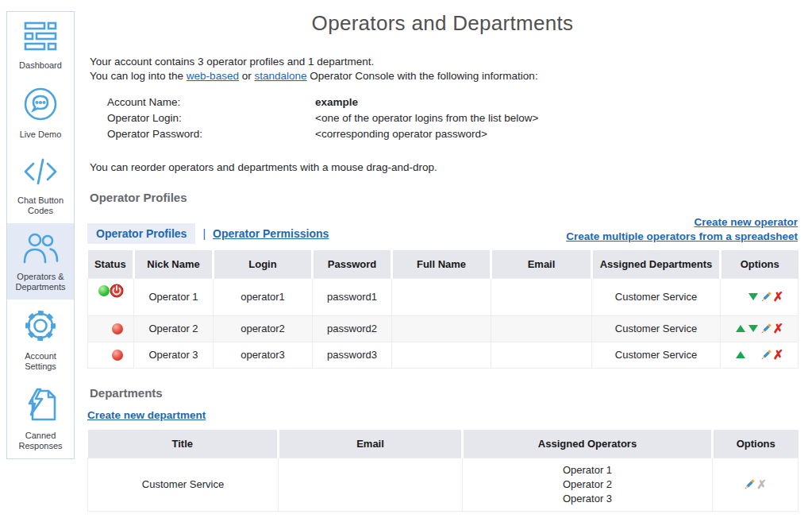 The height and width of the screenshot is (518, 812). What do you see at coordinates (587, 444) in the screenshot?
I see `col-assigned-operators: Assigned Operators` at bounding box center [587, 444].